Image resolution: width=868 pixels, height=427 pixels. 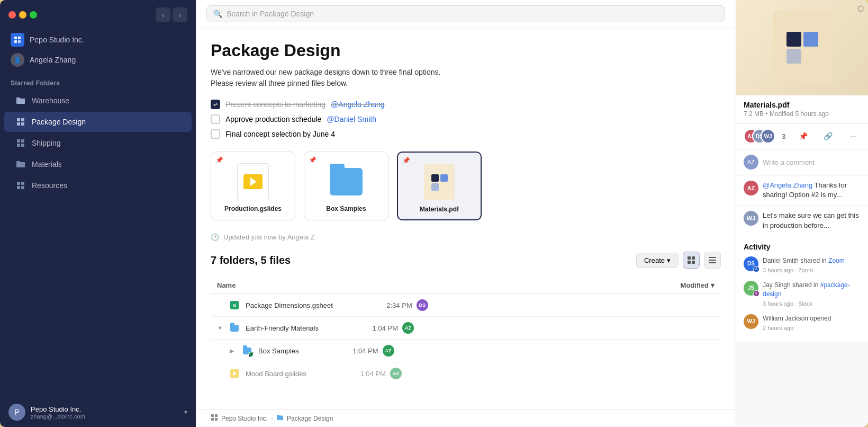 What do you see at coordinates (23, 15) in the screenshot?
I see `minimize-button` at bounding box center [23, 15].